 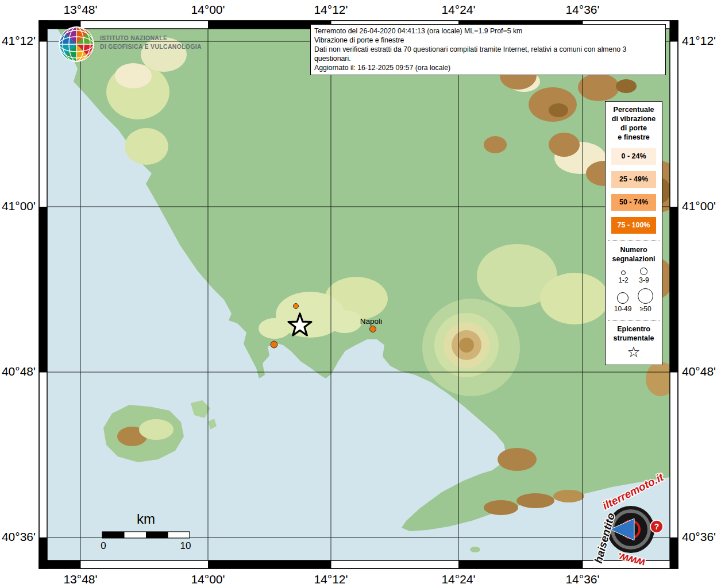 I want to click on axis-label-top-0: 13°48', so click(x=80, y=10).